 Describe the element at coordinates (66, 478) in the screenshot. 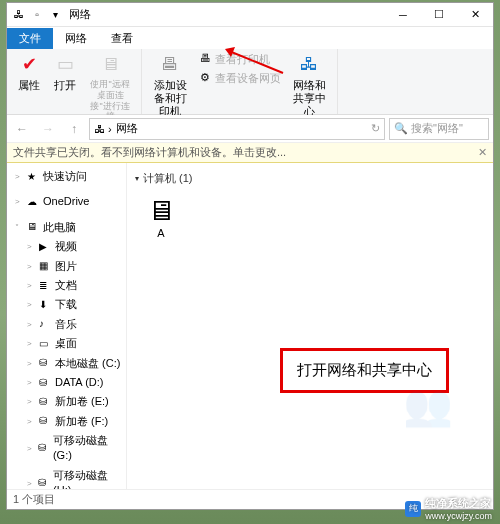

I see `sidebar-item: >⛁可移动磁盘 (H:)` at that location.